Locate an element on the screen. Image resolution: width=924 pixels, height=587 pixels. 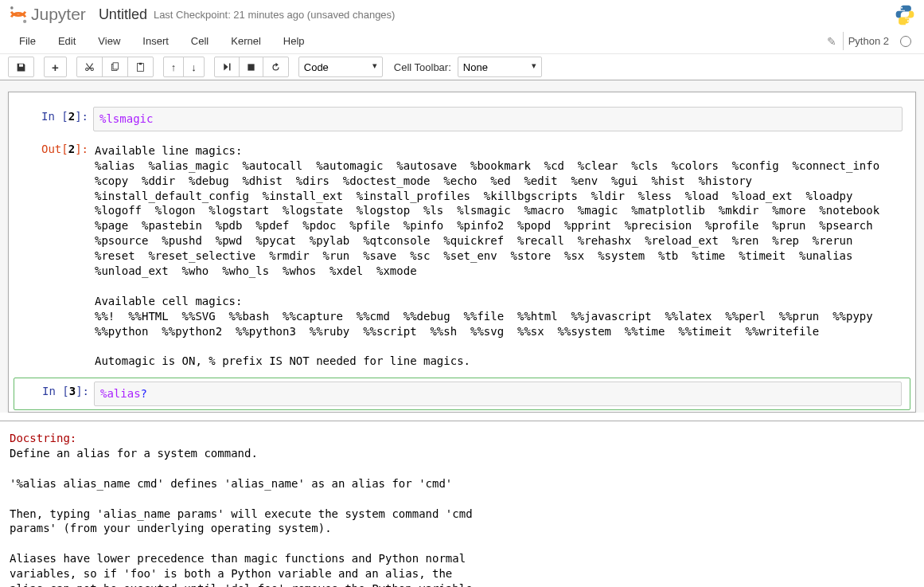
insert-cell-button: + is located at coordinates (56, 67).